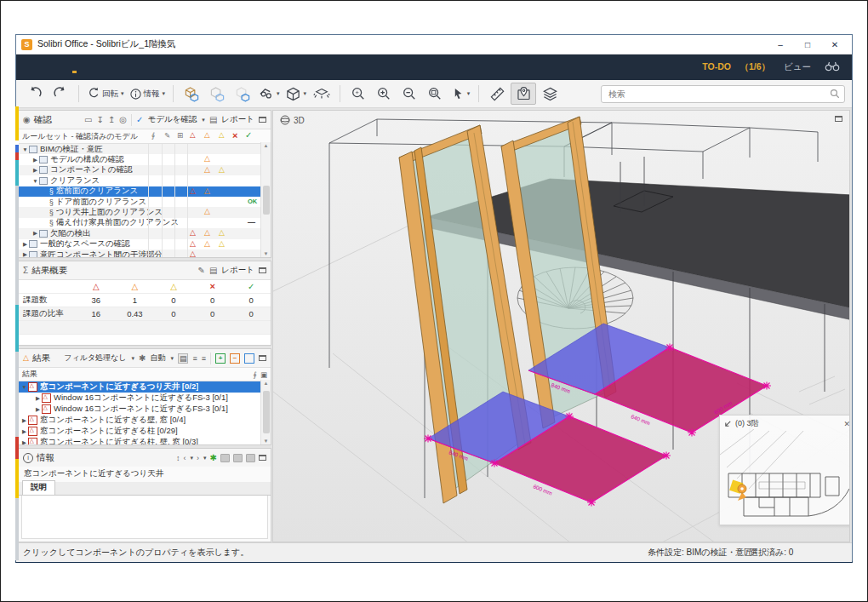  Describe the element at coordinates (145, 212) in the screenshot. I see `rule-row: つり天井上面のクリアランス` at that location.